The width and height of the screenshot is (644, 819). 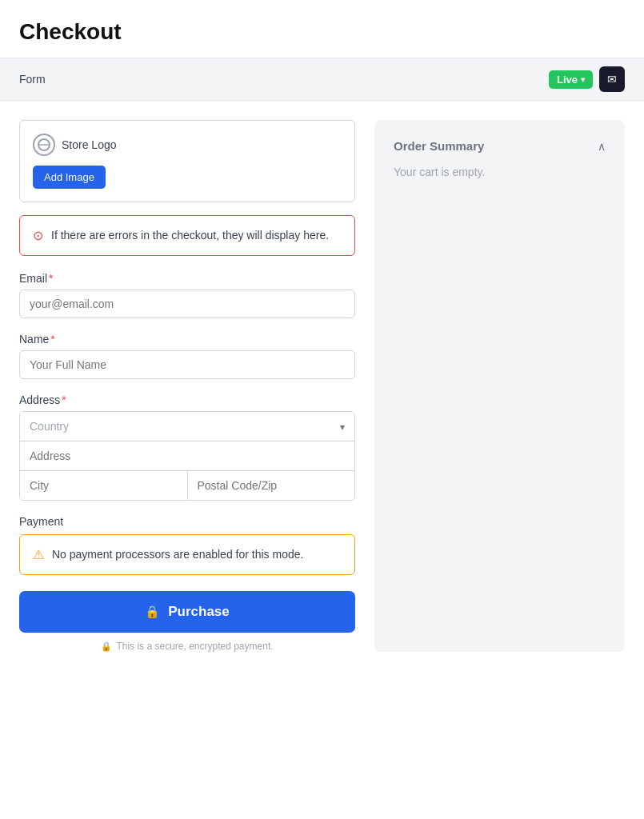 I want to click on payment-section: Payment ⚠ No payment processors are enab…, so click(x=187, y=545).